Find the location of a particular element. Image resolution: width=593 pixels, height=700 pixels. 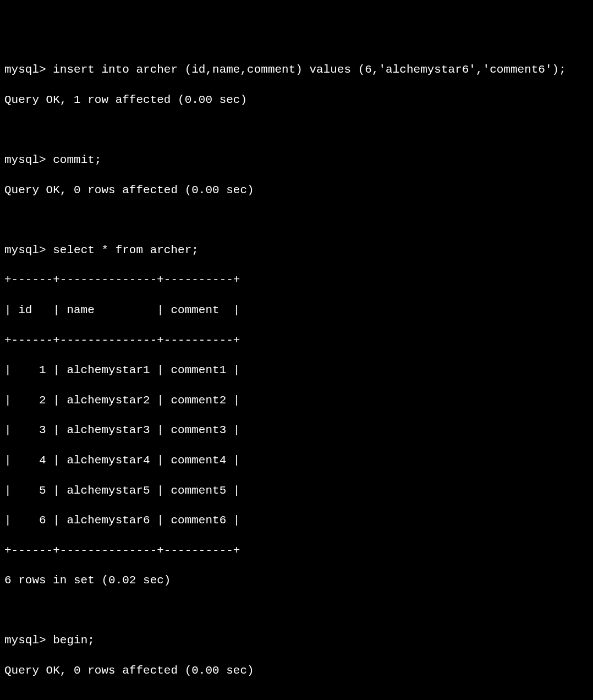

rows-in-set: 6 rows in set (0.02 sec) is located at coordinates (296, 580).